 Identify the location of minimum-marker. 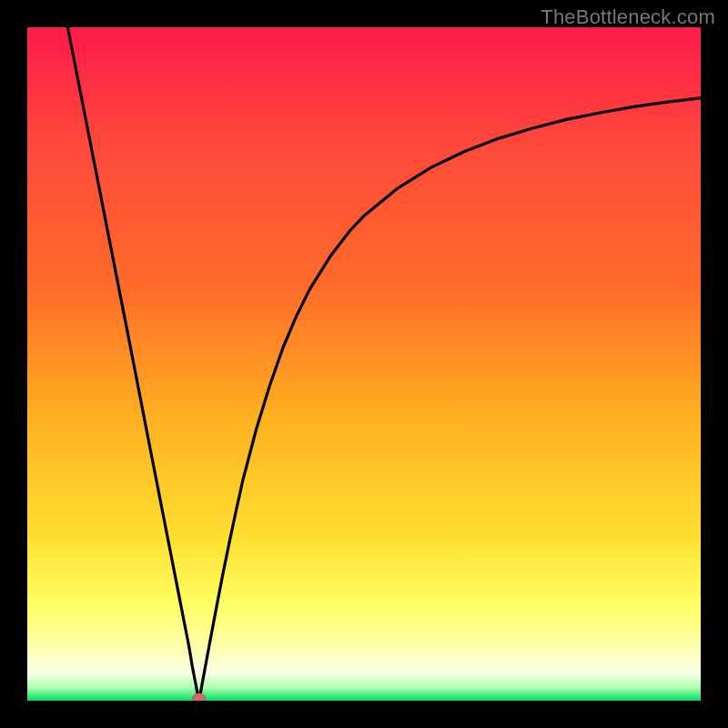
(199, 697).